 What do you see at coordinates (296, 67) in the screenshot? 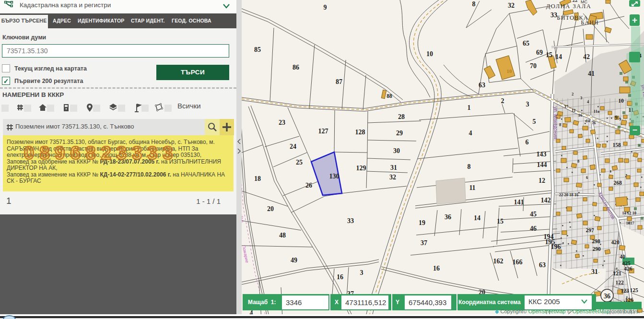
I see `svg-text: 86` at bounding box center [296, 67].